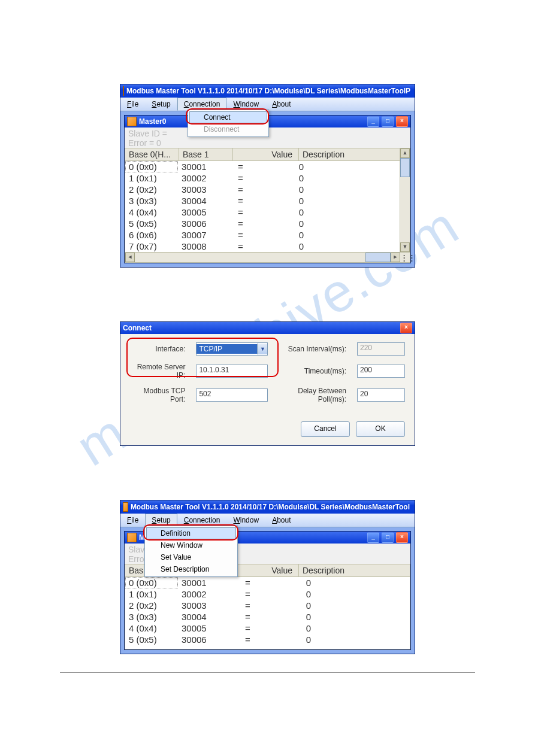 Image resolution: width=535 pixels, height=756 pixels. I want to click on cancel-button: Cancel, so click(325, 429).